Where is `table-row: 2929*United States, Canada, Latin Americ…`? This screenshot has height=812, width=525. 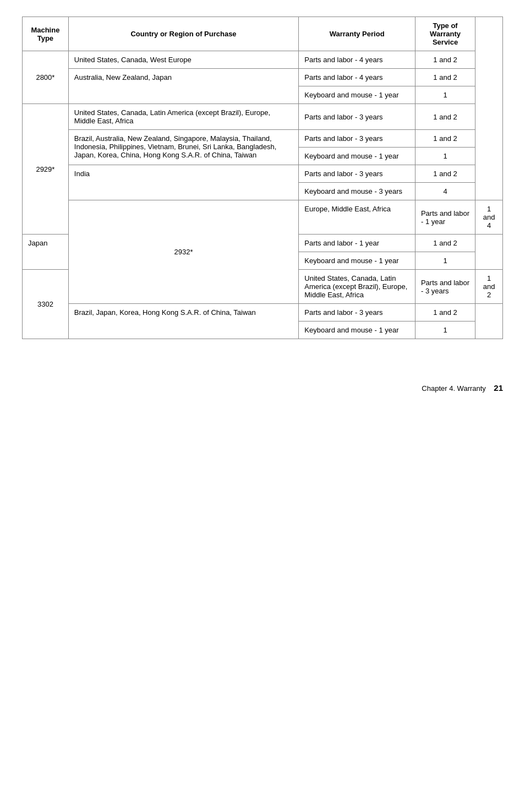
table-row: 2929*United States, Canada, Latin Americ… is located at coordinates (263, 117).